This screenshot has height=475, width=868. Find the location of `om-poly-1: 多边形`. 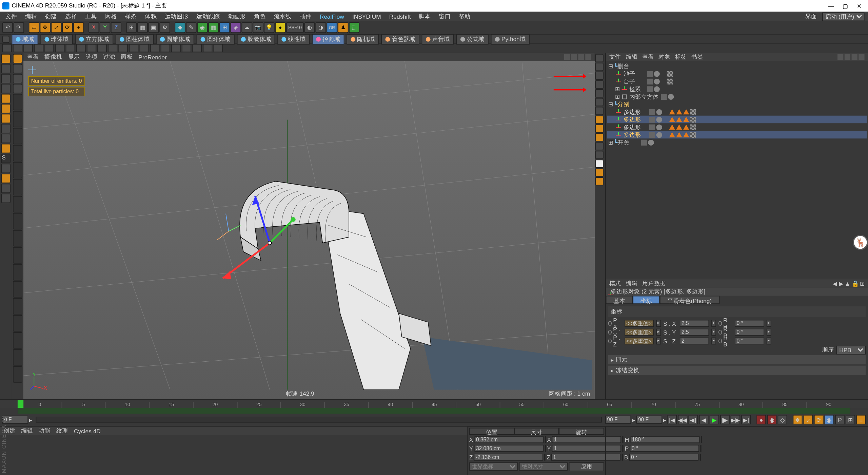

om-poly-1: 多边形 is located at coordinates (737, 112).